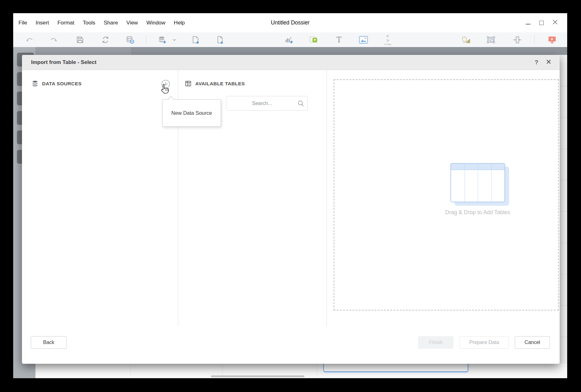 The image size is (581, 392). What do you see at coordinates (388, 40) in the screenshot?
I see `add-html-icon: < >HTML` at bounding box center [388, 40].